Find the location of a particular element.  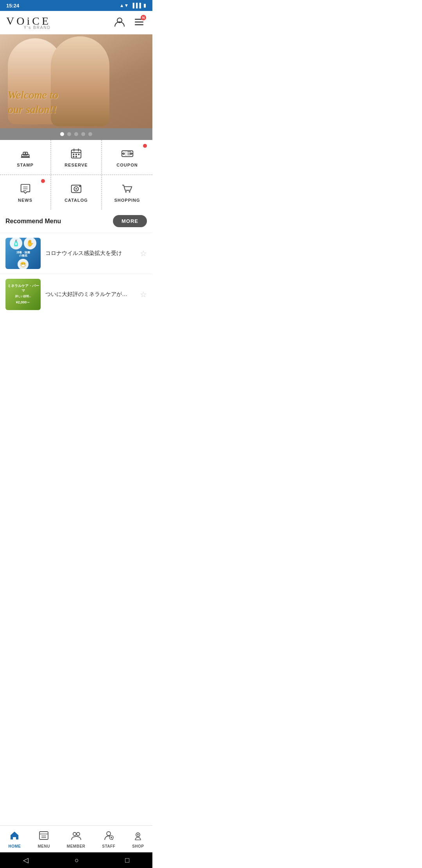

news-notification-dot is located at coordinates (43, 181).